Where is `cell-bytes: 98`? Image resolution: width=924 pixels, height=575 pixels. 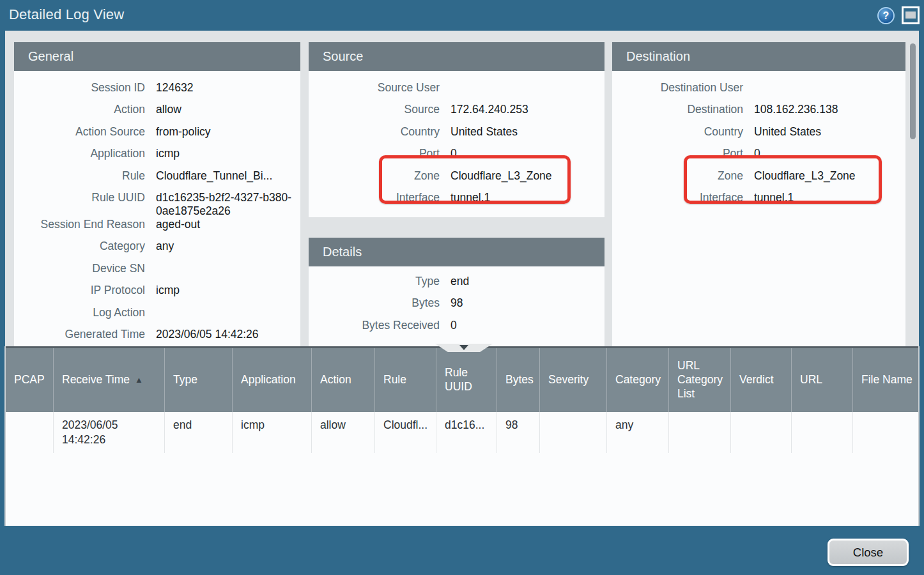 cell-bytes: 98 is located at coordinates (519, 433).